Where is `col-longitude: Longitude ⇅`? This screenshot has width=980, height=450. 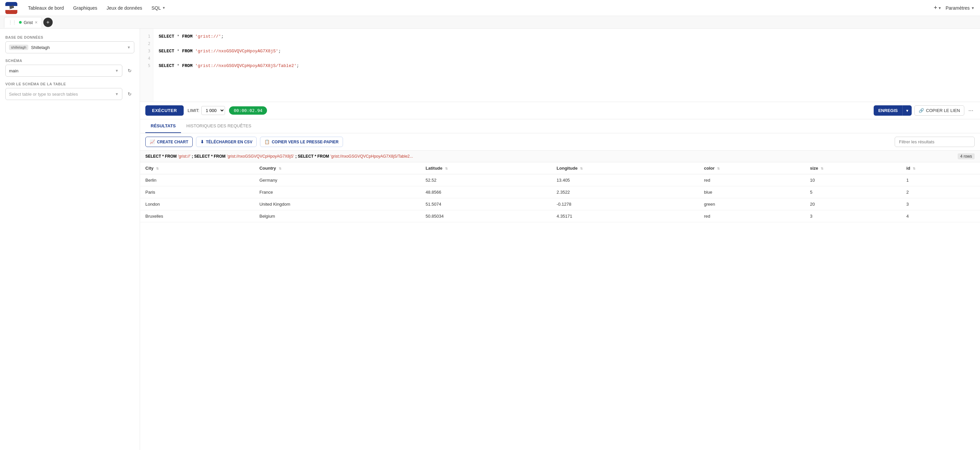
col-longitude: Longitude ⇅ is located at coordinates (625, 168).